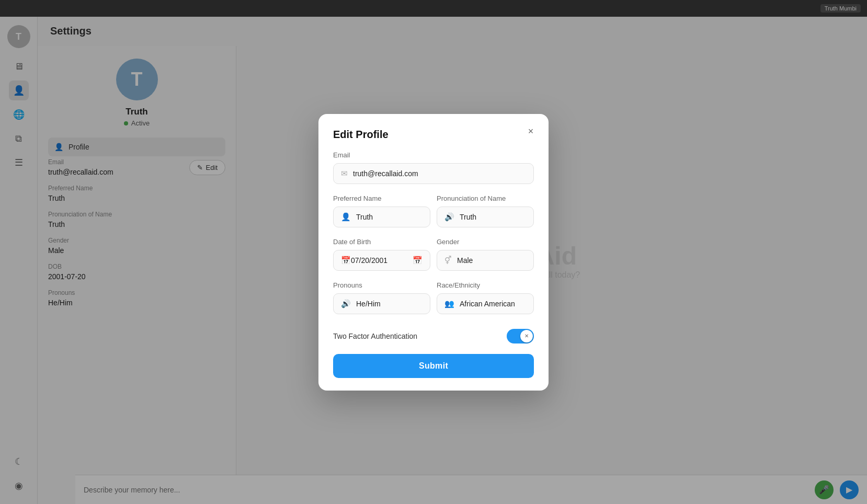 This screenshot has width=867, height=504. Describe the element at coordinates (375, 336) in the screenshot. I see `twofa-label: Two Factor Authentication` at that location.